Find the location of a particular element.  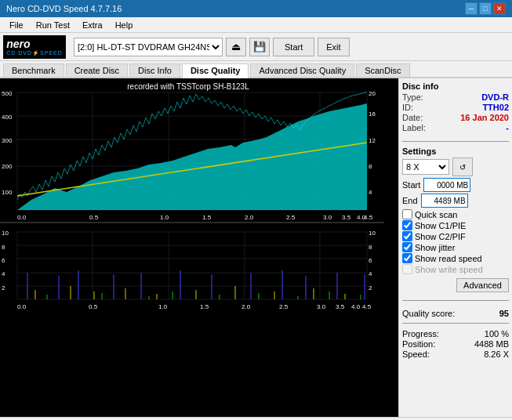

show-c2pif-checkbox is located at coordinates (408, 237).